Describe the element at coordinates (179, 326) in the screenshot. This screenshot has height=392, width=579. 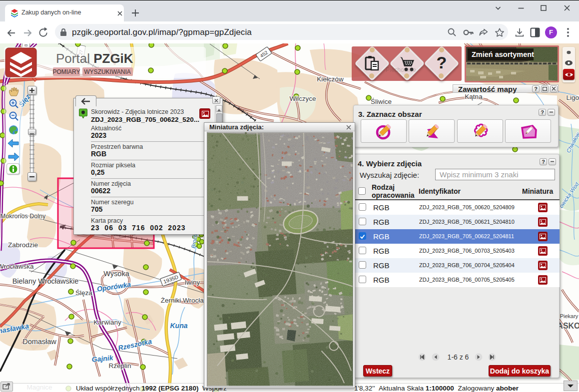
I see `svg-text: Kuna` at that location.